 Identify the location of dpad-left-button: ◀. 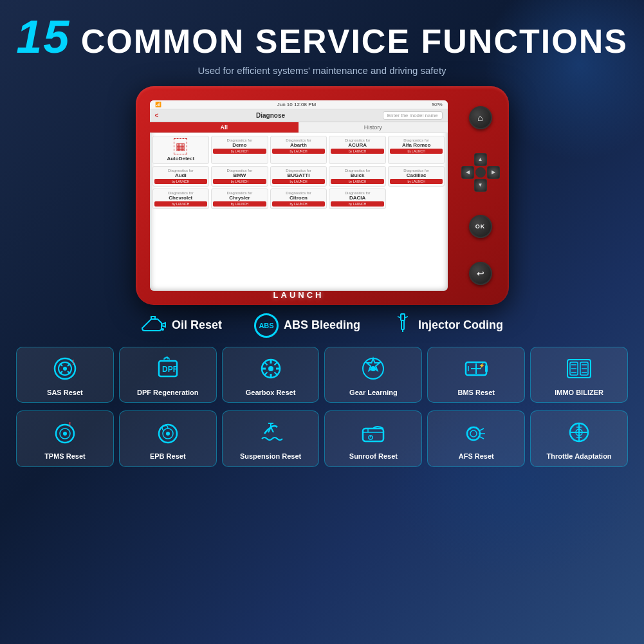
(468, 172).